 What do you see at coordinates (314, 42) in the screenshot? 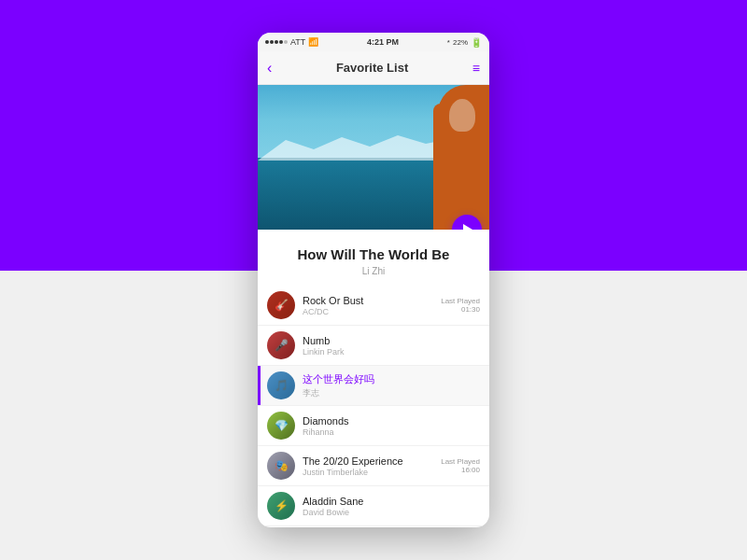
I see `wifi-icon: 📶` at bounding box center [314, 42].